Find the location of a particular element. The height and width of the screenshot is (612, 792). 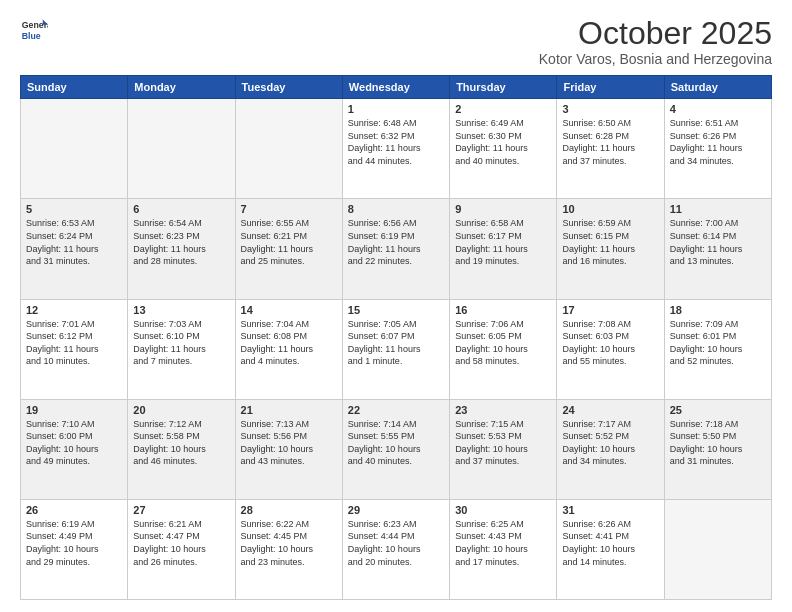

day-number: 24 is located at coordinates (610, 410).